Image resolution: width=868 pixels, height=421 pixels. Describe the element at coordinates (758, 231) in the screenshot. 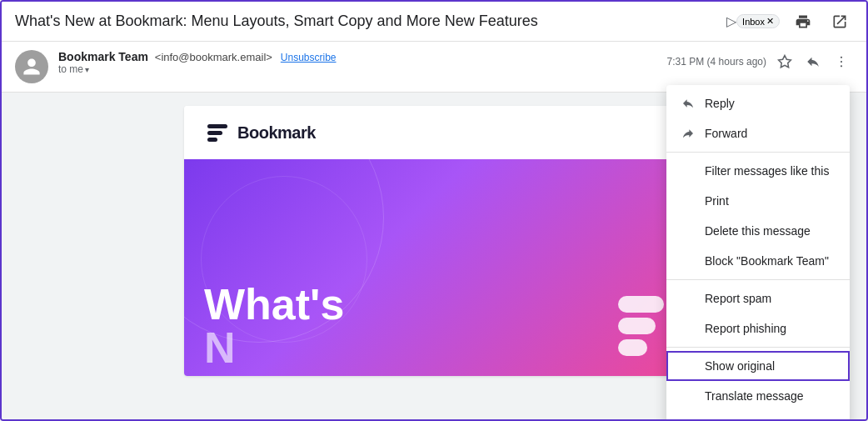

I see `menu-item-delete: Delete this message` at that location.